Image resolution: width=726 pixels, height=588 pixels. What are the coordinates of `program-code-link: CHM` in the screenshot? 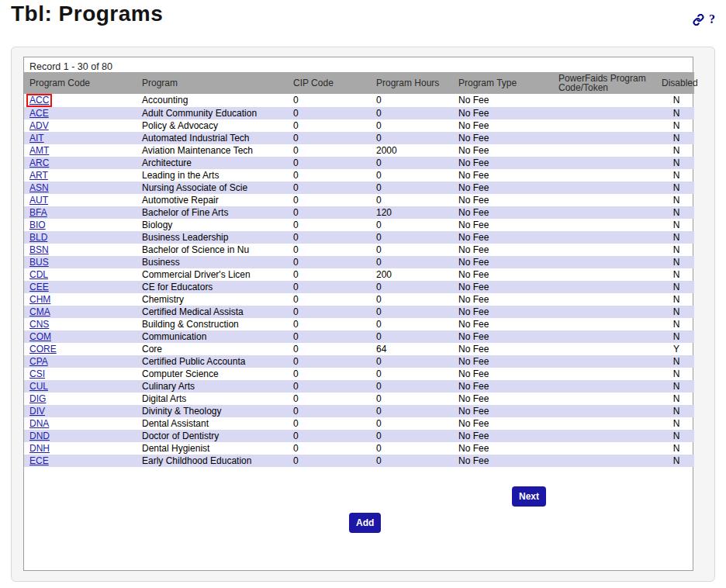 It's located at (40, 299).